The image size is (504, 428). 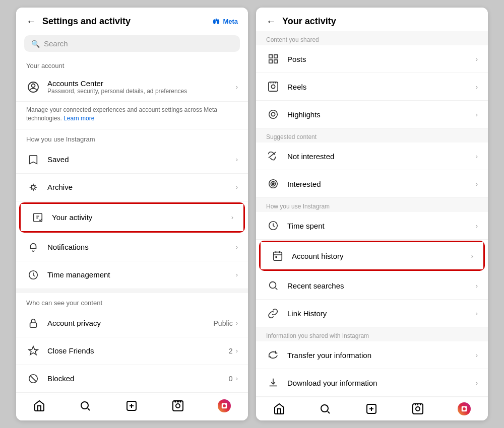 What do you see at coordinates (132, 64) in the screenshot?
I see `your-account-label: Your account` at bounding box center [132, 64].